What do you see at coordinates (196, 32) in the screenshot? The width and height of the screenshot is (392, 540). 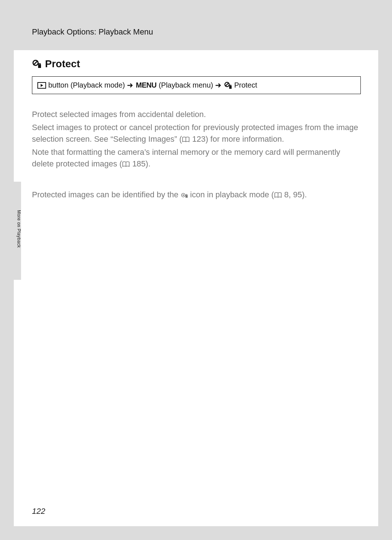 I see `header-band: Playback Options: Playback Menu` at bounding box center [196, 32].